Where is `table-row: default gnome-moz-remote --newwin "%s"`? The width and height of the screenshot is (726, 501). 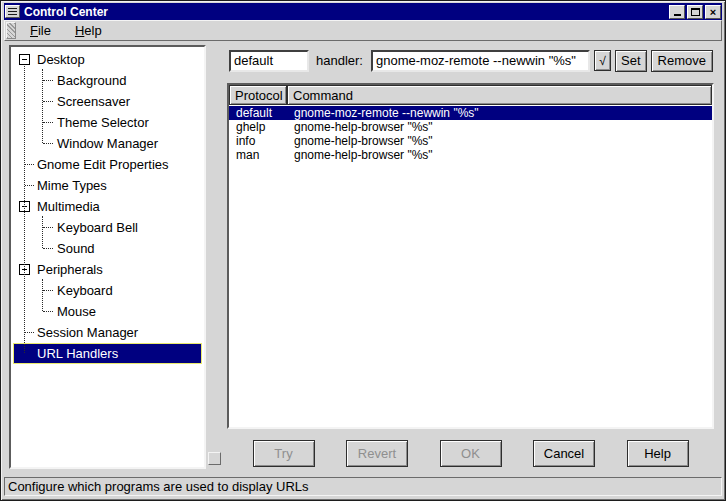
table-row: default gnome-moz-remote --newwin "%s" is located at coordinates (470, 113).